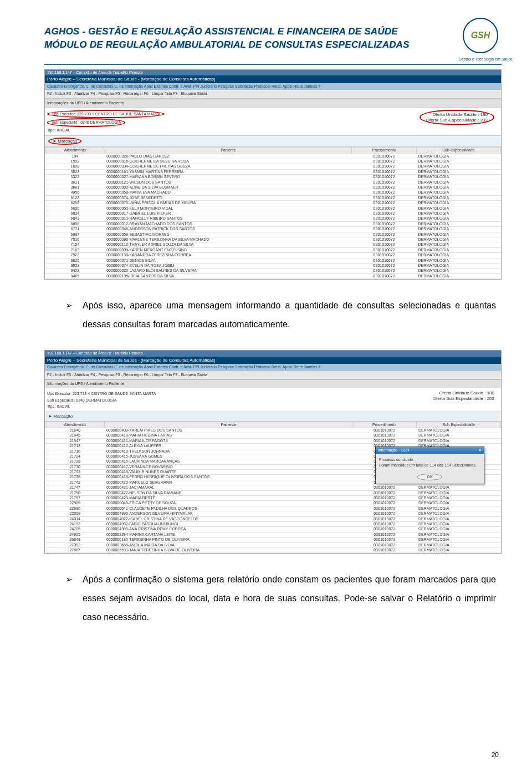 The image size is (532, 771). I want to click on close-icon: ✕, so click(480, 450).